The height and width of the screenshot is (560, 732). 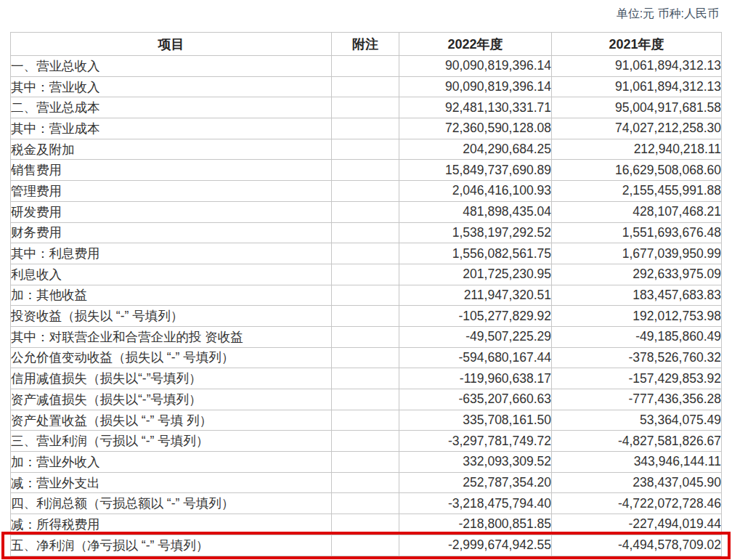 What do you see at coordinates (366, 192) in the screenshot?
I see `table-row: 管理费用2,046,416,100.932,155,455,991.88` at bounding box center [366, 192].